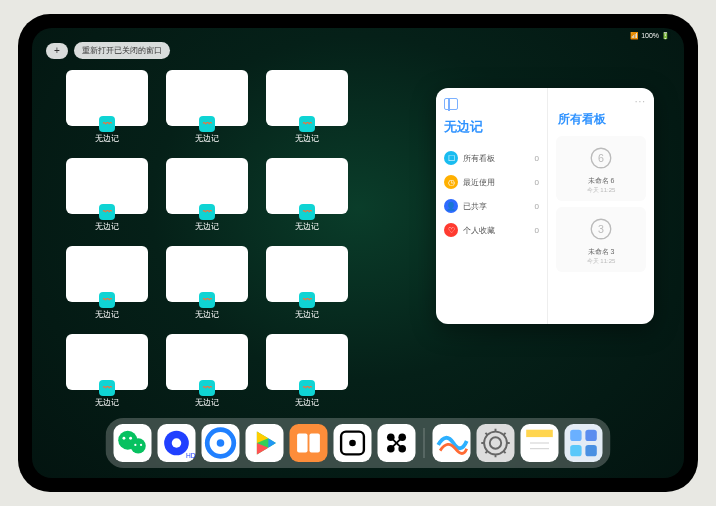 Image resolution: width=716 pixels, height=506 pixels. I want to click on status-bar: 📶 100% 🔋, so click(650, 36).